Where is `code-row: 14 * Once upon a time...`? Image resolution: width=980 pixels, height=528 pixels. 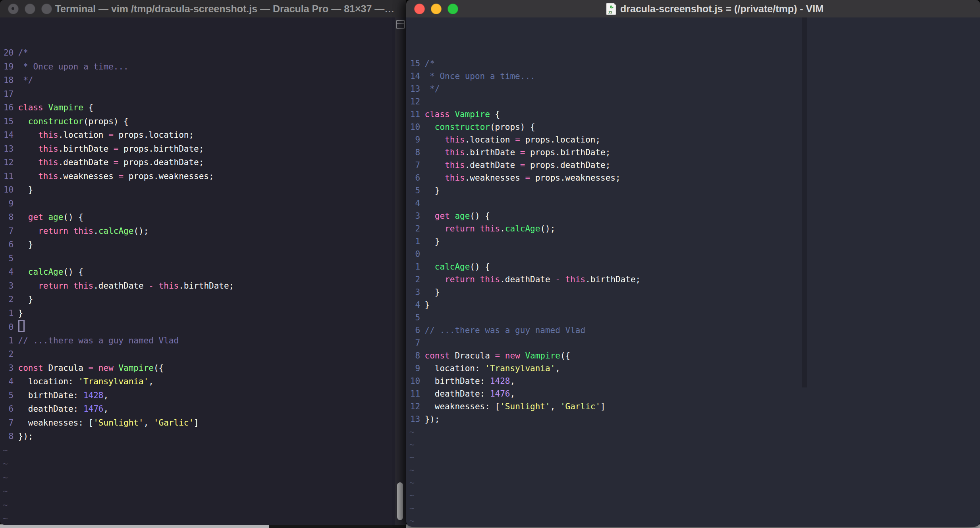
code-row: 14 * Once upon a time... is located at coordinates (695, 76).